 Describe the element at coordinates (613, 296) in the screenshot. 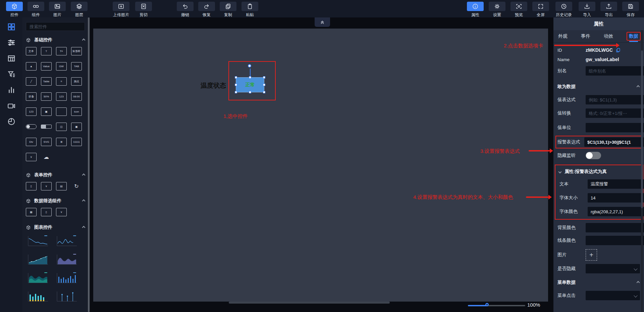

I see `menu-click-select` at that location.